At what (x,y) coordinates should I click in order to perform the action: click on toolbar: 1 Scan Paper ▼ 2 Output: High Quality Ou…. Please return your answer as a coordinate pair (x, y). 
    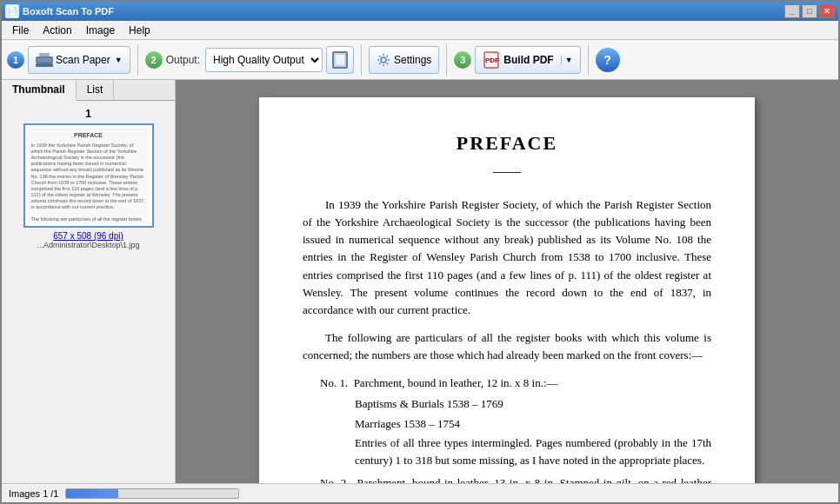
    Looking at the image, I should click on (420, 60).